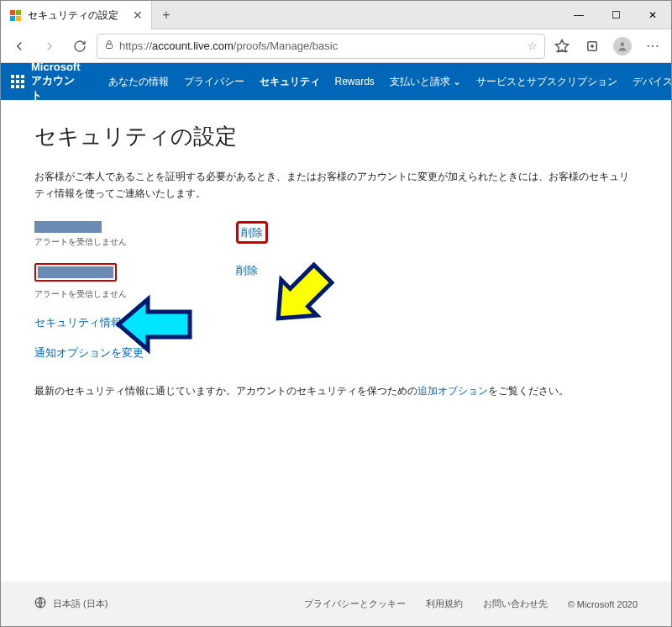  Describe the element at coordinates (547, 82) in the screenshot. I see `nav-item-services: サービスとサブスクリプション` at that location.